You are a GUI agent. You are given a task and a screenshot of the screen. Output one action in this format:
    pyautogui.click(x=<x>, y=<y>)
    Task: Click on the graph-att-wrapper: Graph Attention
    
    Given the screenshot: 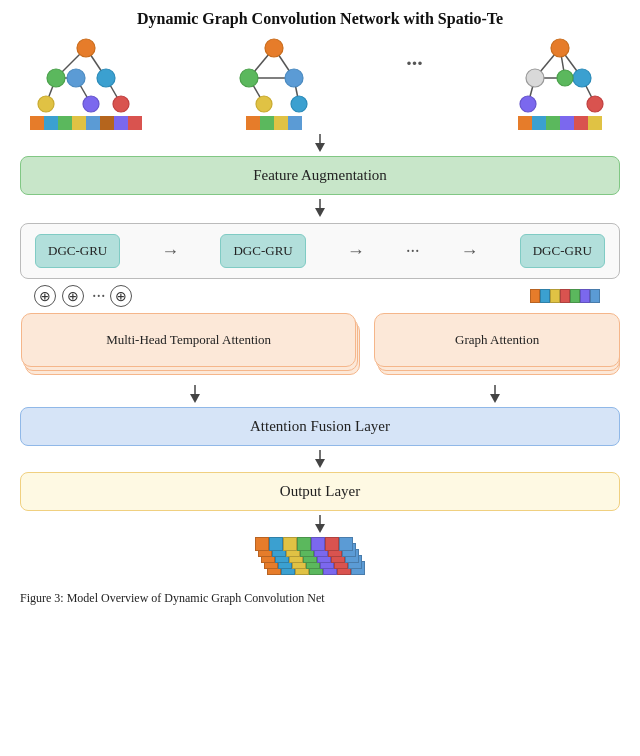 What is the action you would take?
    pyautogui.click(x=496, y=346)
    